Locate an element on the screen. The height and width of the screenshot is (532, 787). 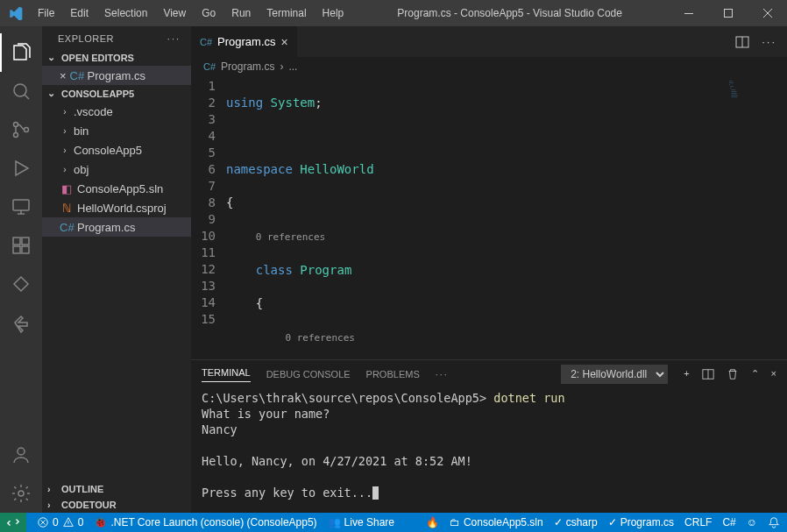
status-bell-icon is located at coordinates (774, 522).